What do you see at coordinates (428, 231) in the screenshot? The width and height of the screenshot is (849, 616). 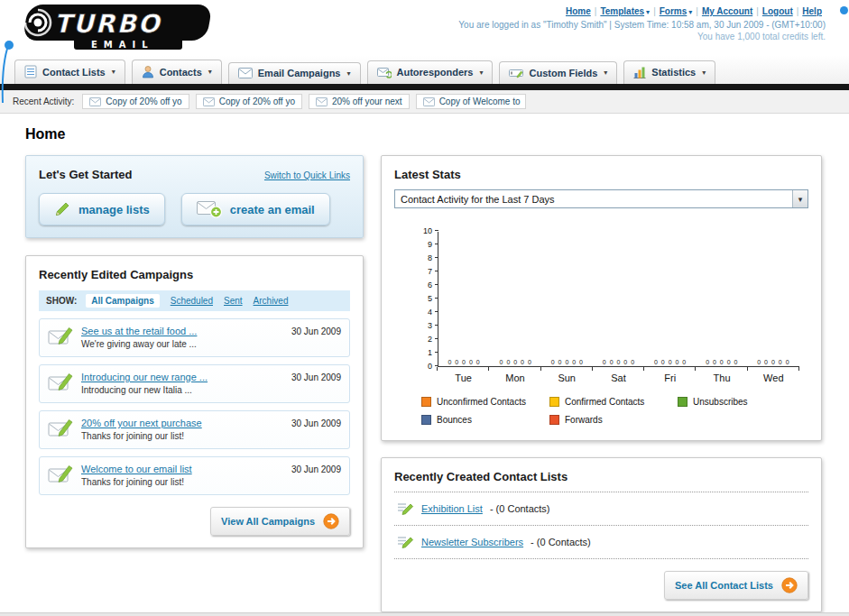 I see `y-axis-label: 10` at bounding box center [428, 231].